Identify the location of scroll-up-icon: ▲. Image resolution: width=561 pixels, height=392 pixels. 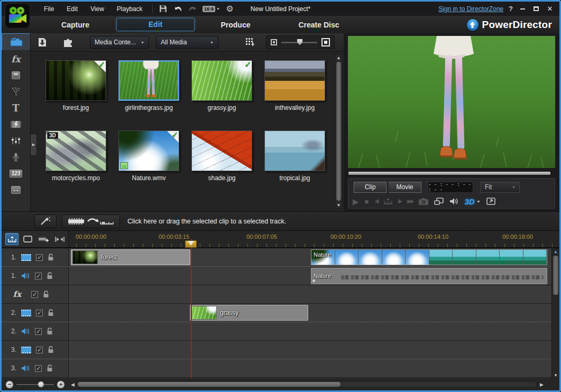
(338, 58).